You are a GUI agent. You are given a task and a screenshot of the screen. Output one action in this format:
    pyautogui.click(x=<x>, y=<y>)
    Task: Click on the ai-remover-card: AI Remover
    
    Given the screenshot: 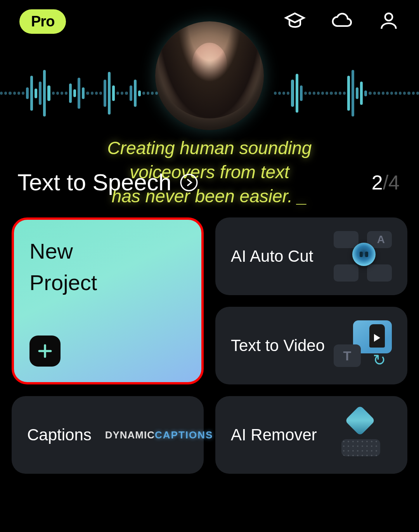 What is the action you would take?
    pyautogui.click(x=311, y=435)
    